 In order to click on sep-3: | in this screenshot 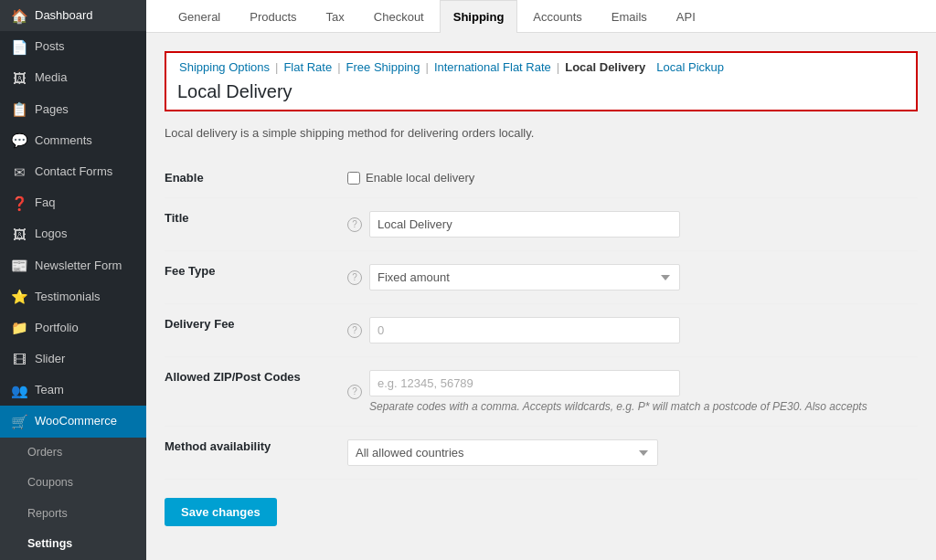, I will do `click(428, 68)`.